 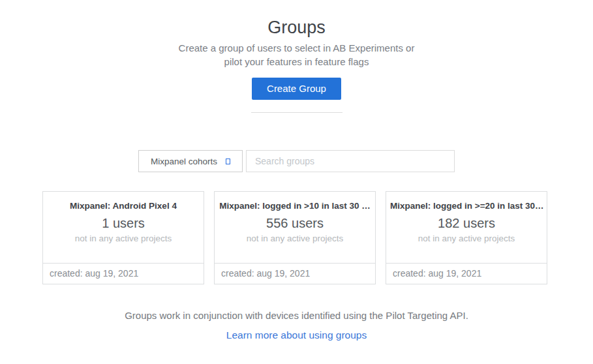 I want to click on group-users-count: 556 users, so click(x=295, y=223).